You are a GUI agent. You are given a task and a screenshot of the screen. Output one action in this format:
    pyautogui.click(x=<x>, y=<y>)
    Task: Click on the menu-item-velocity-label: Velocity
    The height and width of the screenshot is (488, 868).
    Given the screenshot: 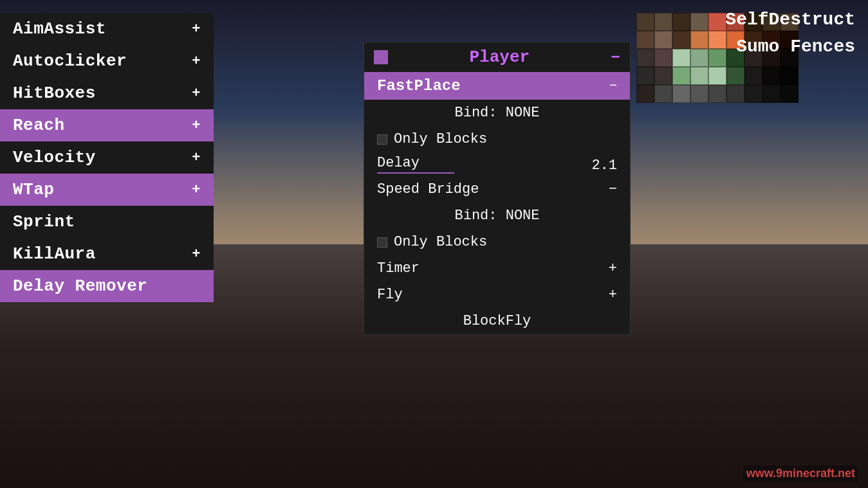 What is the action you would take?
    pyautogui.click(x=54, y=158)
    